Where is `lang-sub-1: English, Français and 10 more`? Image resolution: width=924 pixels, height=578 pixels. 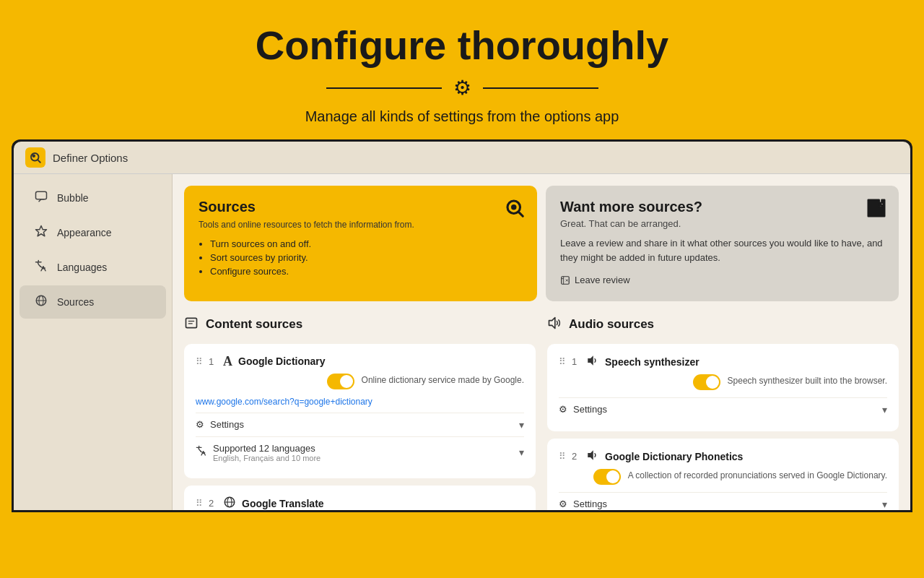 lang-sub-1: English, Français and 10 more is located at coordinates (267, 458).